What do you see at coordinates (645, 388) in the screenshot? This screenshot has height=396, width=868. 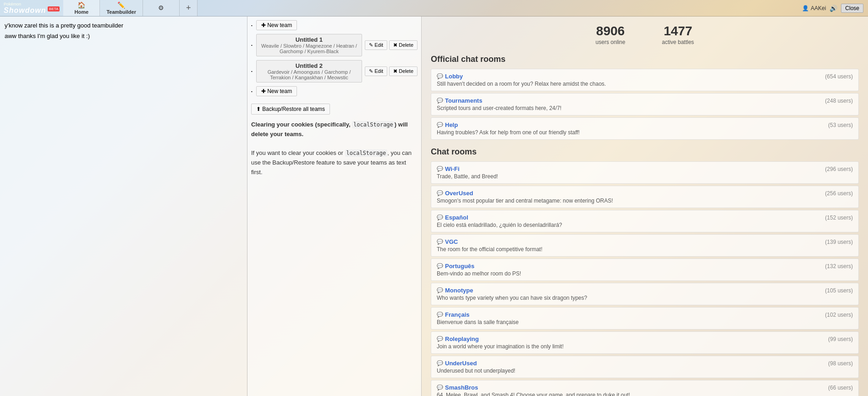 I see `room-header: 💬 SmashBros (66 users)` at bounding box center [645, 388].